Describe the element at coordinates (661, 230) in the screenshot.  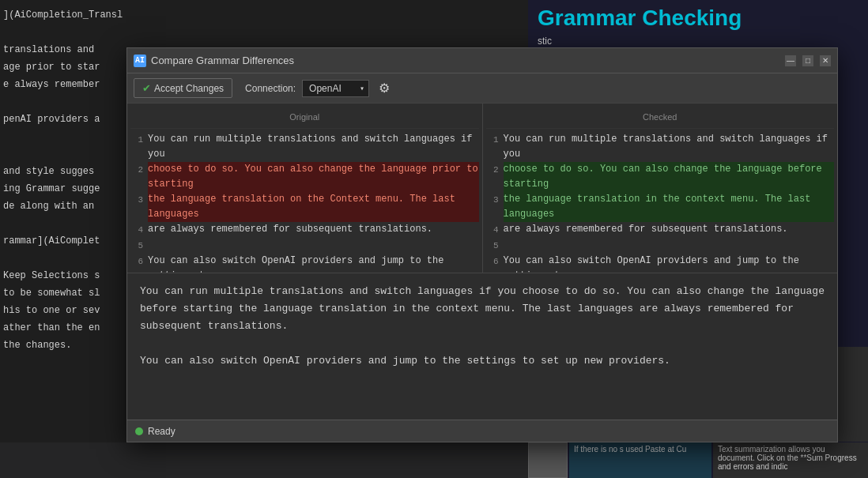
I see `diff-line-chk-4: 4 are always remembered for subsequent t…` at that location.